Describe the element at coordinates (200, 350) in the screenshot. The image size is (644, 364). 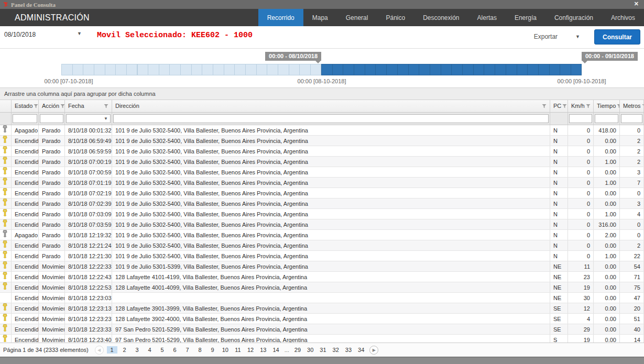
I see `page-number-8: 8` at that location.